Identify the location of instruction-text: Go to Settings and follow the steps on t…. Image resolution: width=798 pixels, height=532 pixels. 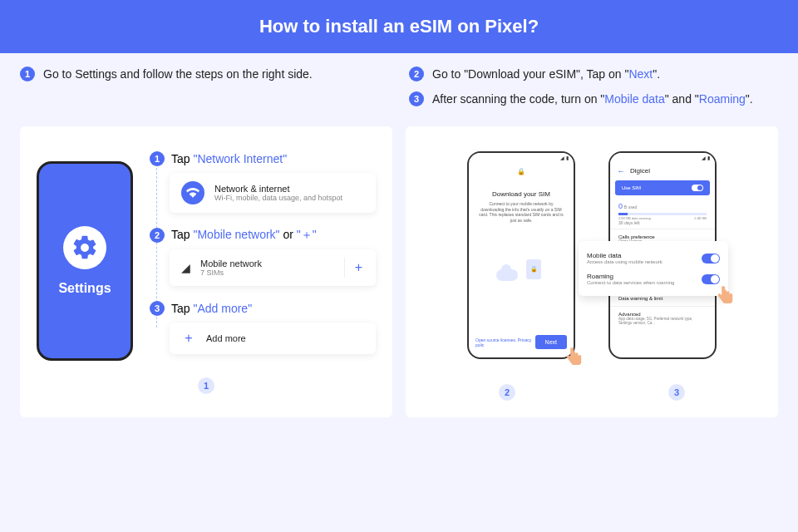
(178, 74).